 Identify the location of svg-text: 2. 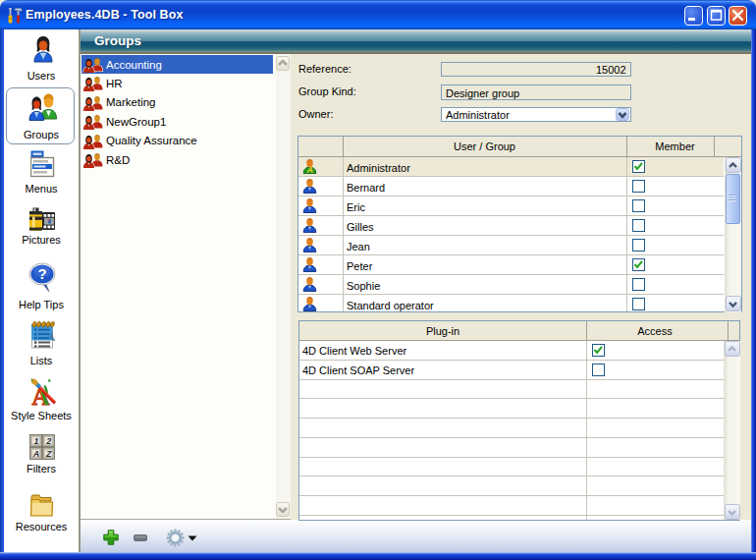
(48, 441).